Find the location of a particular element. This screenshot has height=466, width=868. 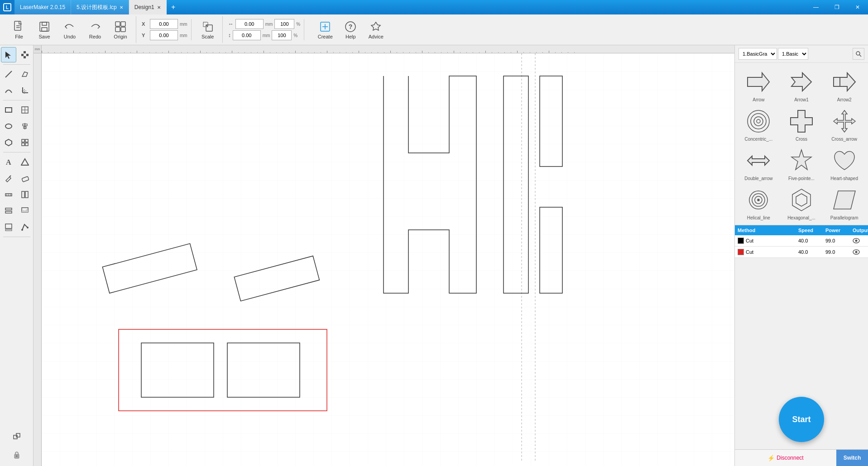

eraser-tool is located at coordinates (25, 178).